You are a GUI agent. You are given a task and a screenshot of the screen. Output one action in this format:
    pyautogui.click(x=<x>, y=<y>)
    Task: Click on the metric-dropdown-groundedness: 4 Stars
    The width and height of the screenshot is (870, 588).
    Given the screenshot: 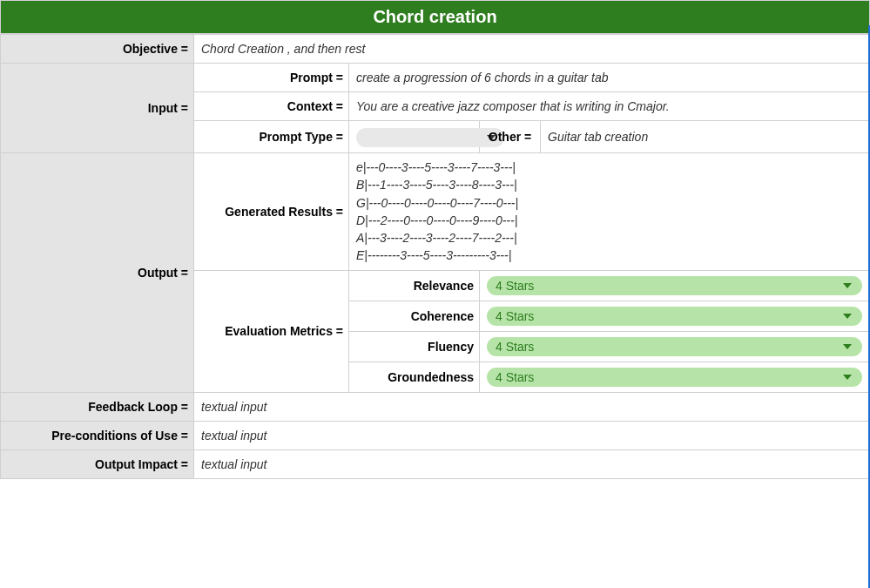 What is the action you would take?
    pyautogui.click(x=674, y=377)
    